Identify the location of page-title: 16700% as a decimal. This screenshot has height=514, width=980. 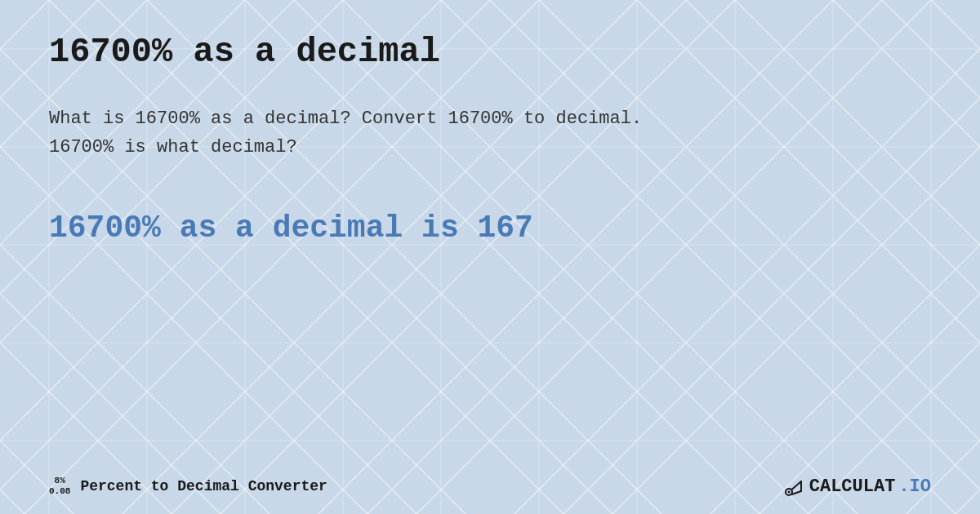
(490, 52).